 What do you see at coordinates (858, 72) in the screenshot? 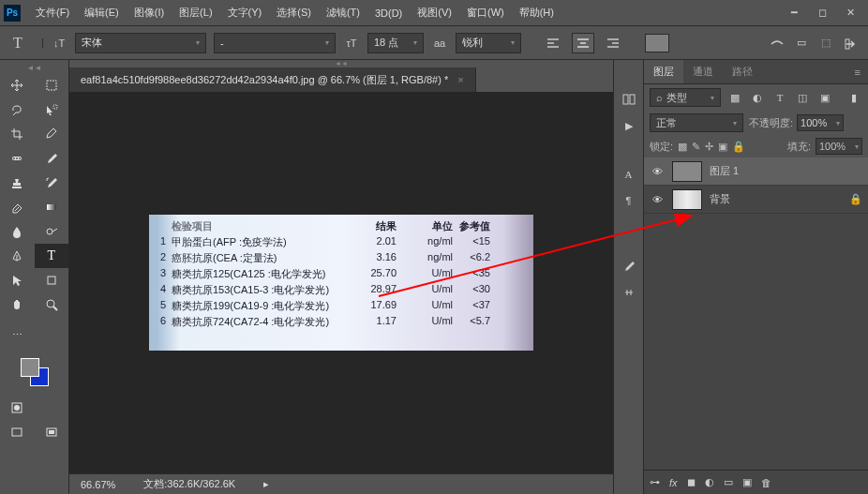
I see `panel-menu-icon: ≡` at bounding box center [858, 72].